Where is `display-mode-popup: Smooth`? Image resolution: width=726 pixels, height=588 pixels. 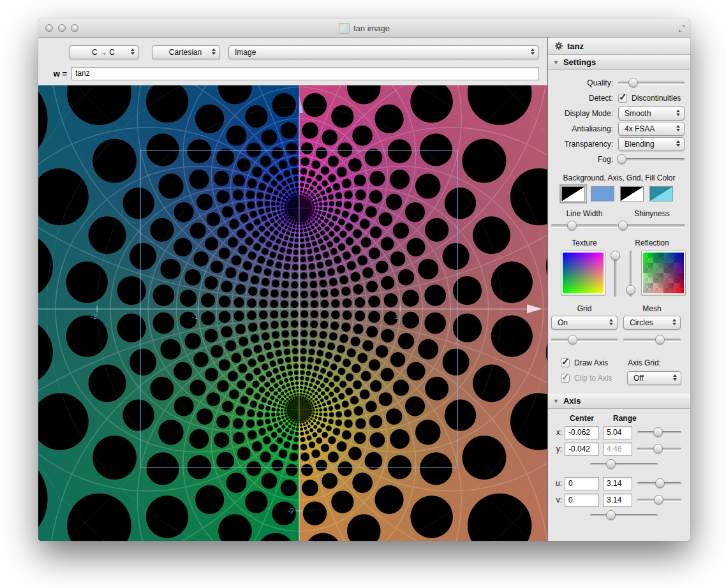 display-mode-popup: Smooth is located at coordinates (651, 114).